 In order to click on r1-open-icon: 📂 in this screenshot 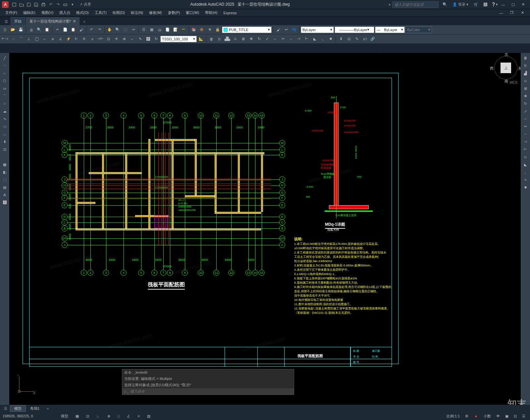, I will do `click(13, 30)`.